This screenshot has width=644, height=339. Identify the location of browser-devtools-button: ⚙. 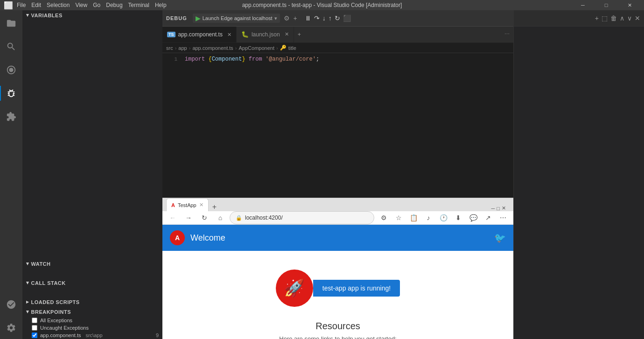
(384, 218).